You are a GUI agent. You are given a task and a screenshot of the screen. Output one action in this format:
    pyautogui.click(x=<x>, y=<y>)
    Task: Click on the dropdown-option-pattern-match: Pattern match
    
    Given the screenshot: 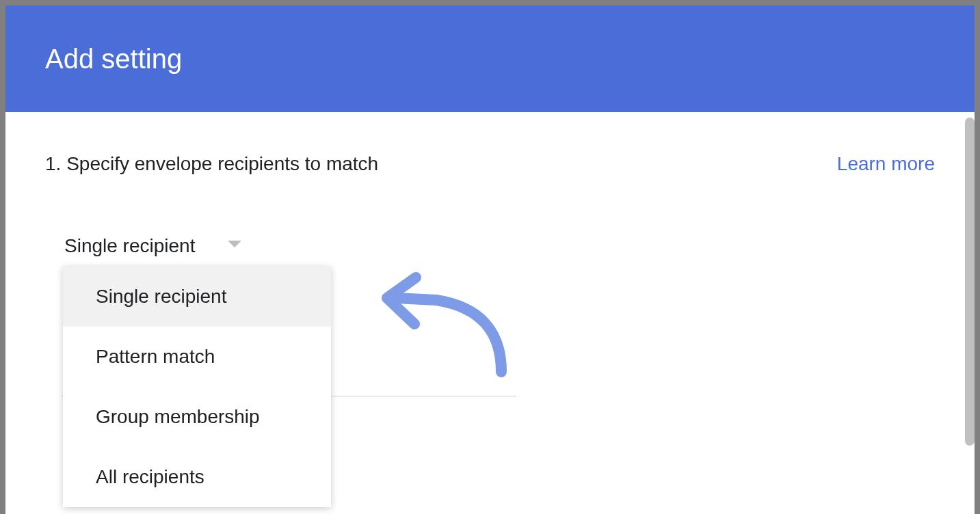 What is the action you would take?
    pyautogui.click(x=197, y=357)
    